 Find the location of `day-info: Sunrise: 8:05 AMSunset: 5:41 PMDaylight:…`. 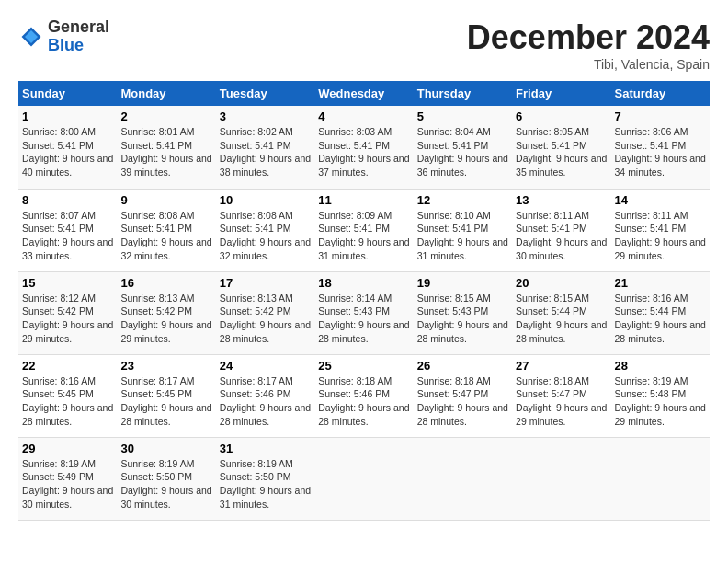

day-info: Sunrise: 8:05 AMSunset: 5:41 PMDaylight:… is located at coordinates (561, 153).